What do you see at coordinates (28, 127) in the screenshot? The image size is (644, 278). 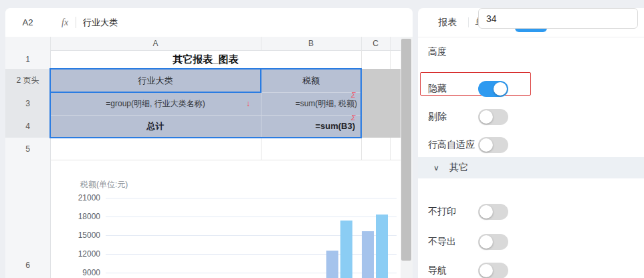 I see `row-header-4: 4` at bounding box center [28, 127].